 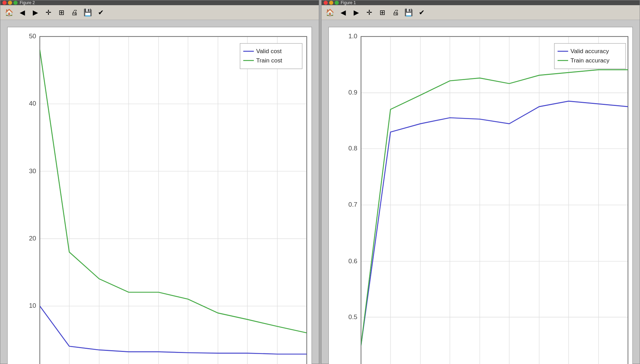 What do you see at coordinates (9, 12) in the screenshot?
I see `home-button: 🏠` at bounding box center [9, 12].